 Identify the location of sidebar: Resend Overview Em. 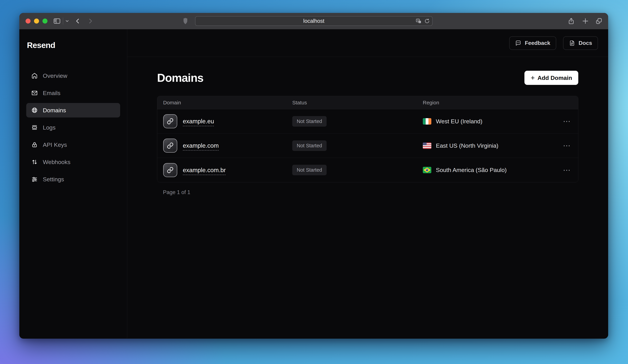
(73, 184).